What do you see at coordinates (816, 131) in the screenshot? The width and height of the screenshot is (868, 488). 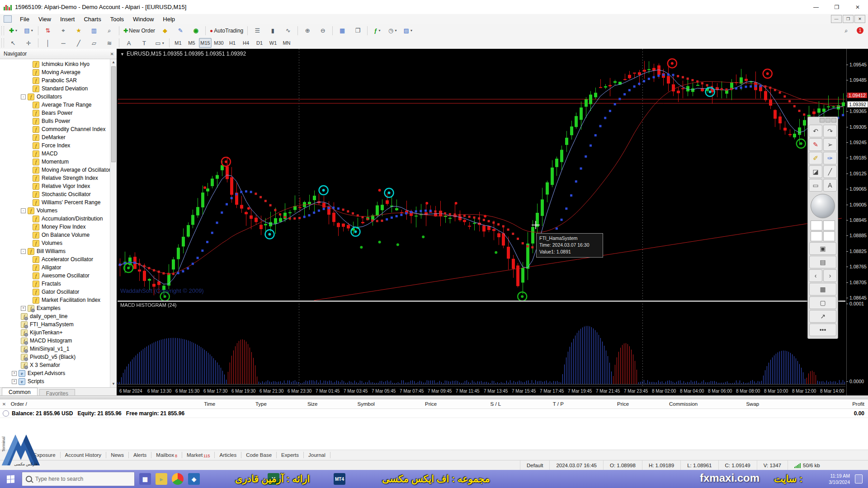 I see `undo-icon: ↶` at bounding box center [816, 131].